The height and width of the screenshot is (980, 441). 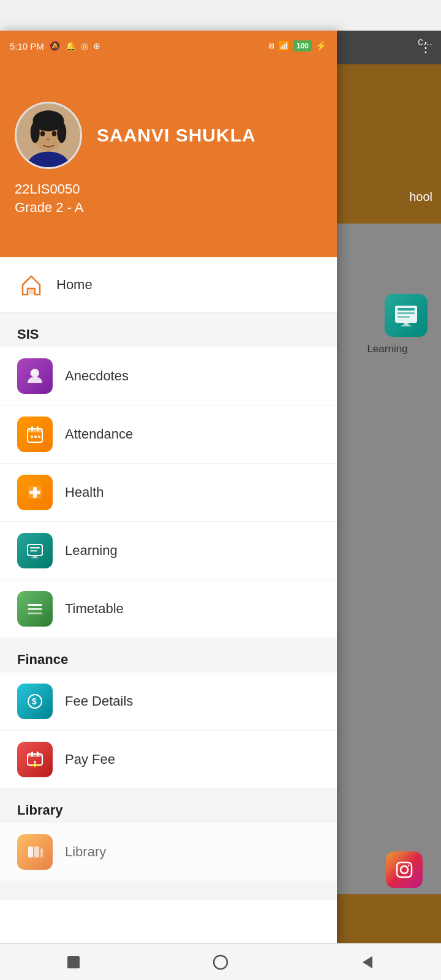 I want to click on notification-icon: 🔔, so click(x=71, y=46).